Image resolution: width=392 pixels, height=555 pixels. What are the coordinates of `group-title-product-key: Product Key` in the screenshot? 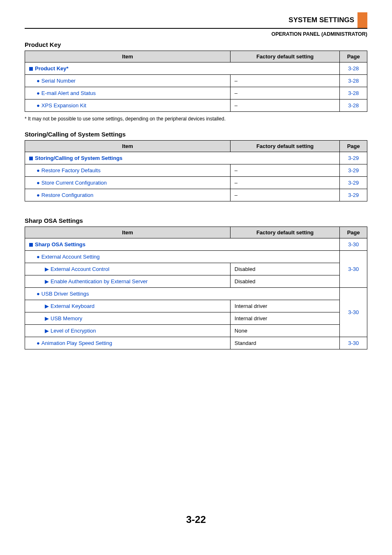 It's located at (196, 44).